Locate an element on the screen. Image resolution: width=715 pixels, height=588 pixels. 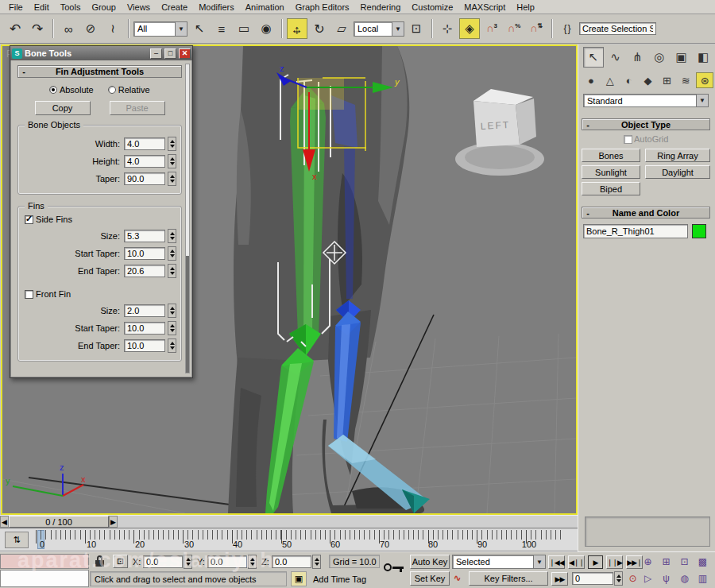
side-fins-checkbox: Side Fins is located at coordinates (100, 219).